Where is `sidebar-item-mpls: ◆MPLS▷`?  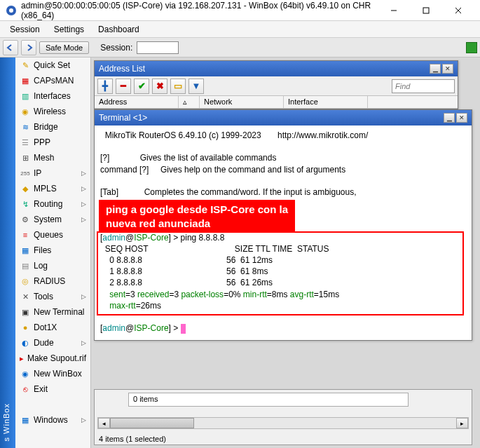
sidebar-item-mpls: ◆MPLS▷ is located at coordinates (53, 189).